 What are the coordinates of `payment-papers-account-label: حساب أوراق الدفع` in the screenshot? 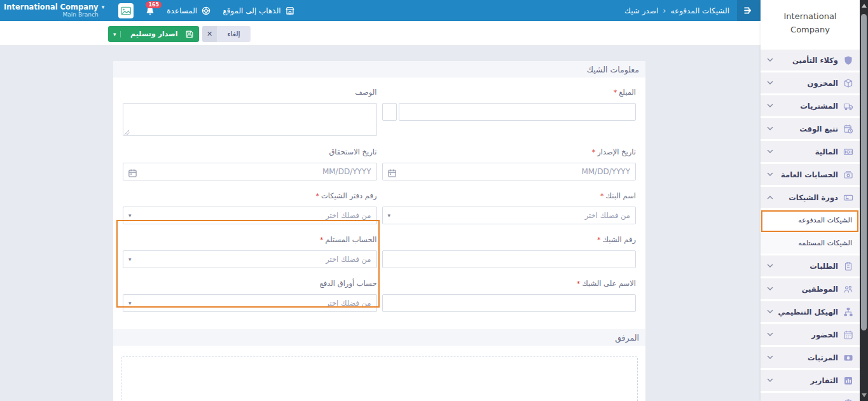 It's located at (250, 283).